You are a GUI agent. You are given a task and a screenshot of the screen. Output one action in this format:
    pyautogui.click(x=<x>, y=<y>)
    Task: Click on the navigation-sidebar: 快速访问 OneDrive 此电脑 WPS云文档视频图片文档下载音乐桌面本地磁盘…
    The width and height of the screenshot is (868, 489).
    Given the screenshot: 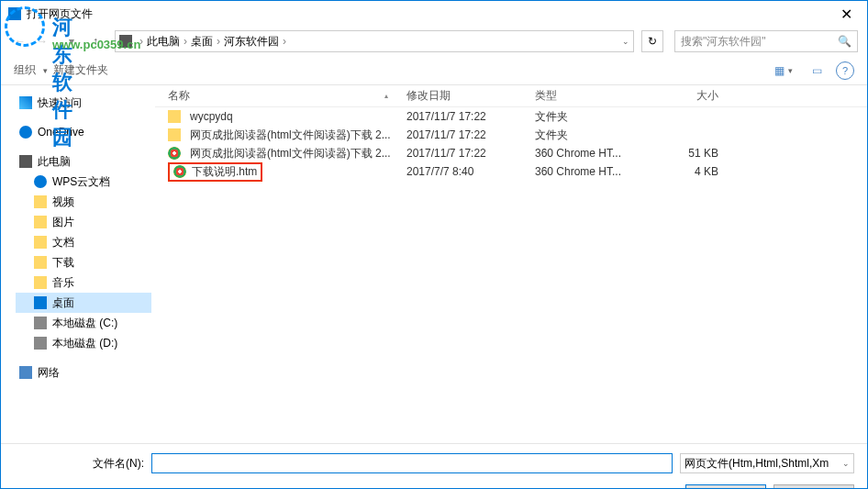 What is the action you would take?
    pyautogui.click(x=78, y=264)
    